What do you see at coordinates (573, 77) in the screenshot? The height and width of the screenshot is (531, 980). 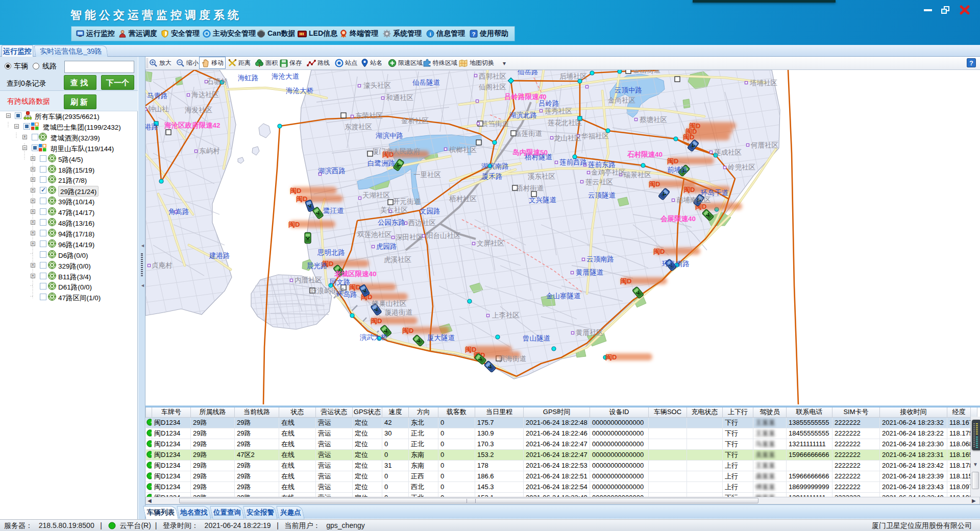 I see `svg-text: 后埔社区` at bounding box center [573, 77].